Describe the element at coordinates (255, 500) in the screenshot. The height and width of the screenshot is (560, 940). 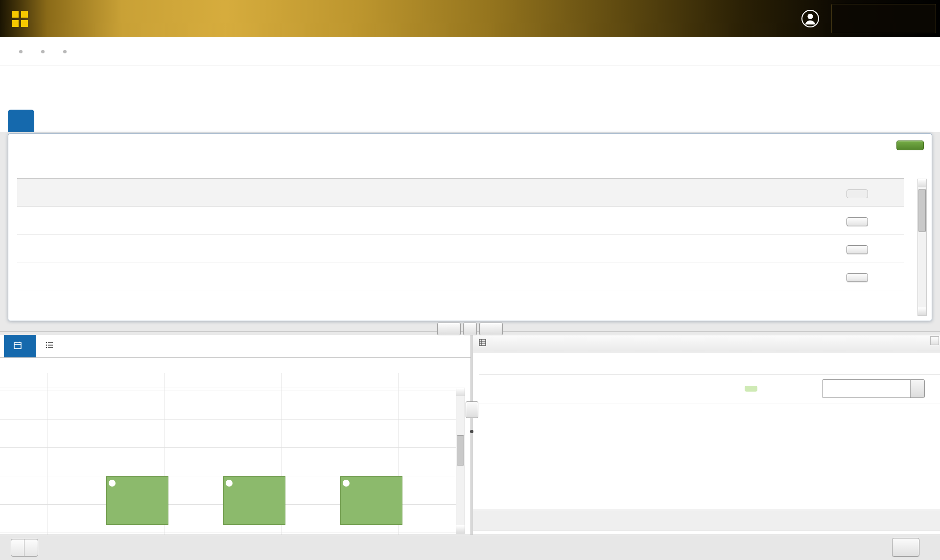
I see `calendar-event-wednesday` at that location.